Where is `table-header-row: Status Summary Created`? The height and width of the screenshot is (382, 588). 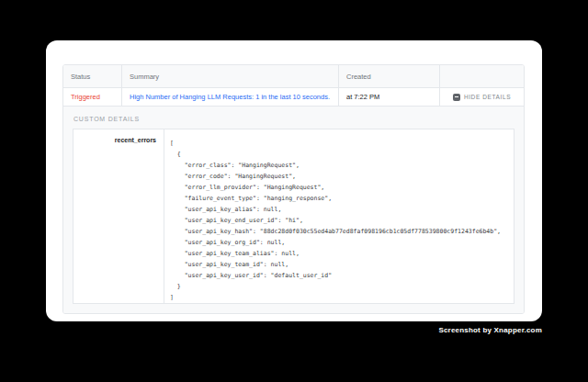 table-header-row: Status Summary Created is located at coordinates (294, 77).